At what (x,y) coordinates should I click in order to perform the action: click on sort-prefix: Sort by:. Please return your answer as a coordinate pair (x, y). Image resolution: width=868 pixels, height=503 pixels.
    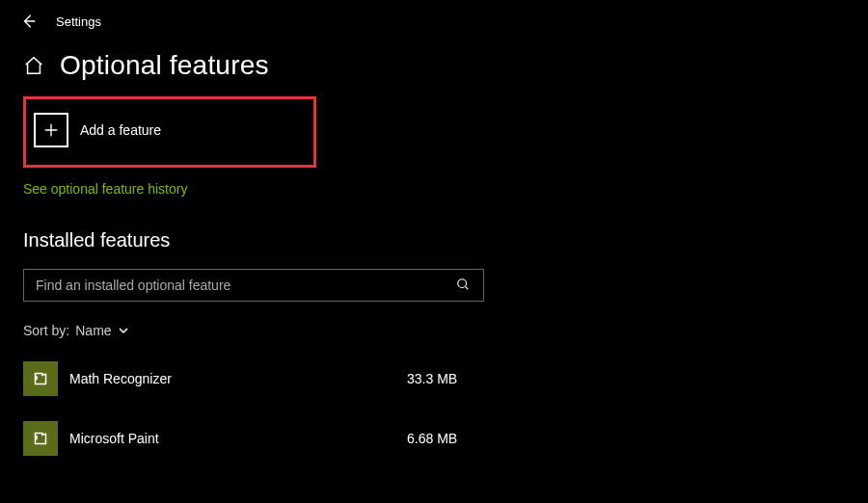
    Looking at the image, I should click on (46, 331).